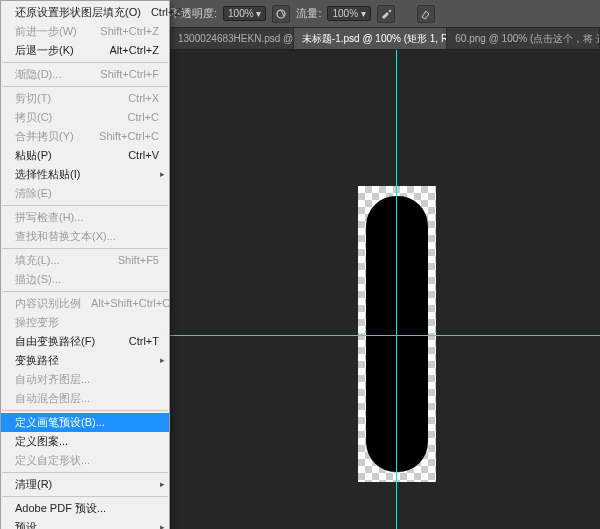 The image size is (600, 529). I want to click on menu-item: 还原设置形状图层填充(O)Ctrl+Z, so click(85, 12).